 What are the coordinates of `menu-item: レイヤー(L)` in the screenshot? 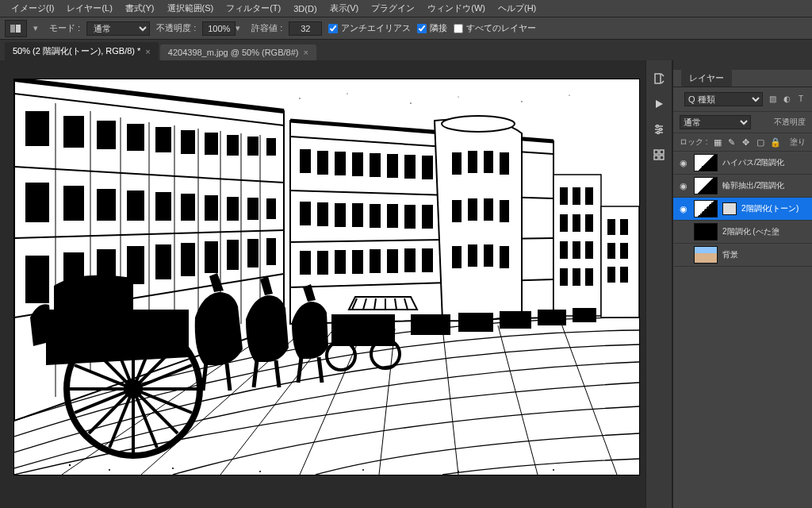 It's located at (89, 8).